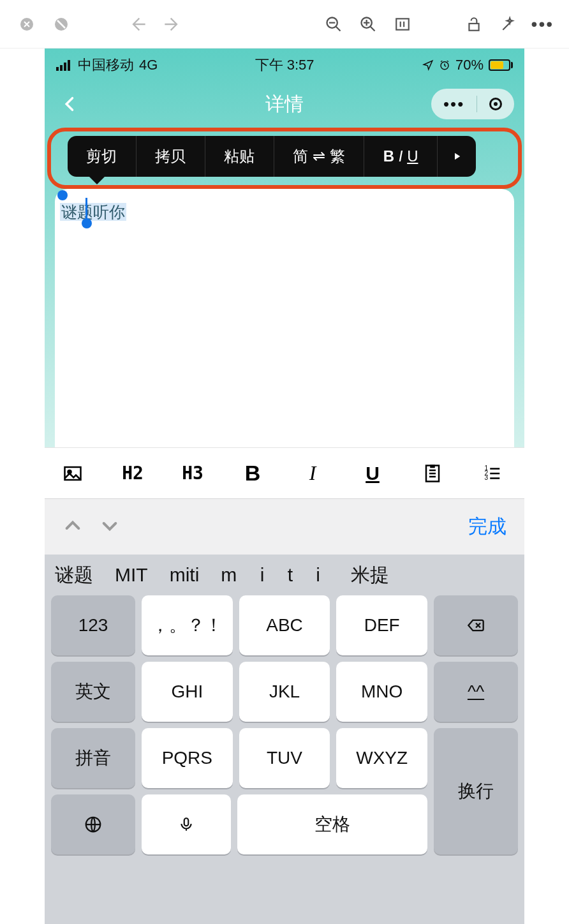  I want to click on selection-start-handle, so click(63, 195).